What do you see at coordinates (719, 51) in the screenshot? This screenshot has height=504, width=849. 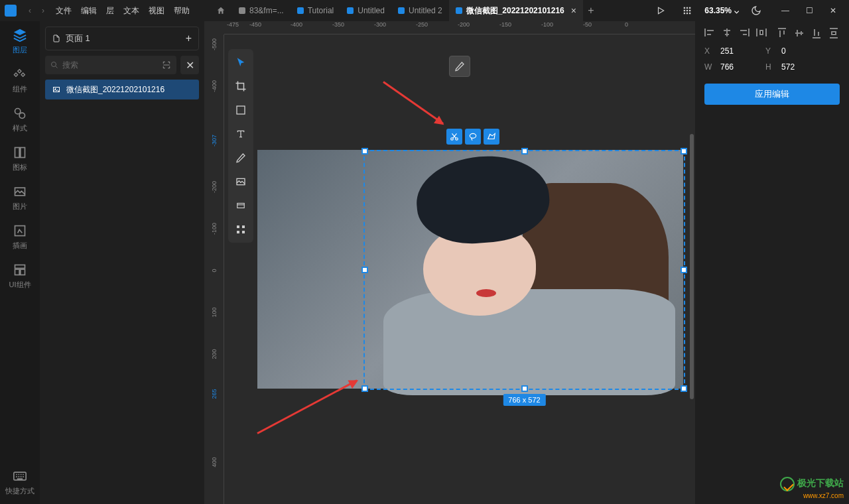 I see `prop-x: X251` at bounding box center [719, 51].